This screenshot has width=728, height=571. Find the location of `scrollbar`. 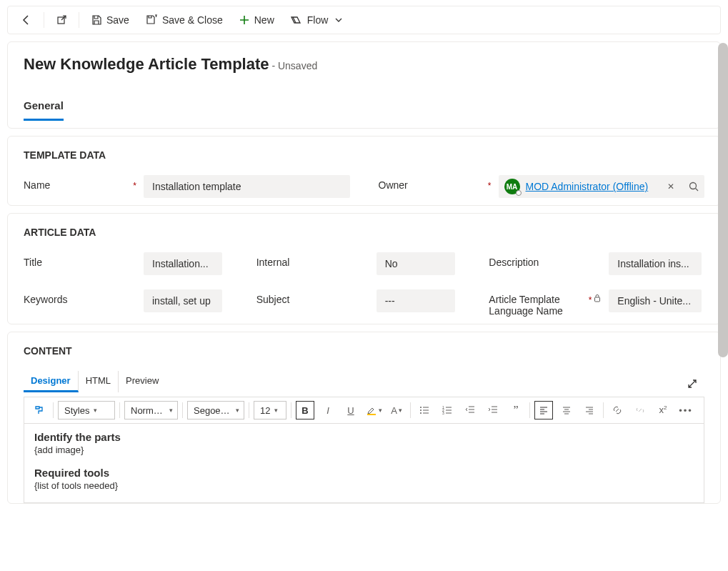

scrollbar is located at coordinates (723, 200).